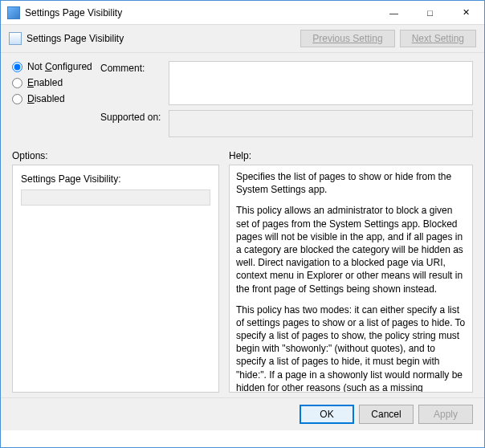  Describe the element at coordinates (243, 414) in the screenshot. I see `footer: OK Cancel Apply` at that location.